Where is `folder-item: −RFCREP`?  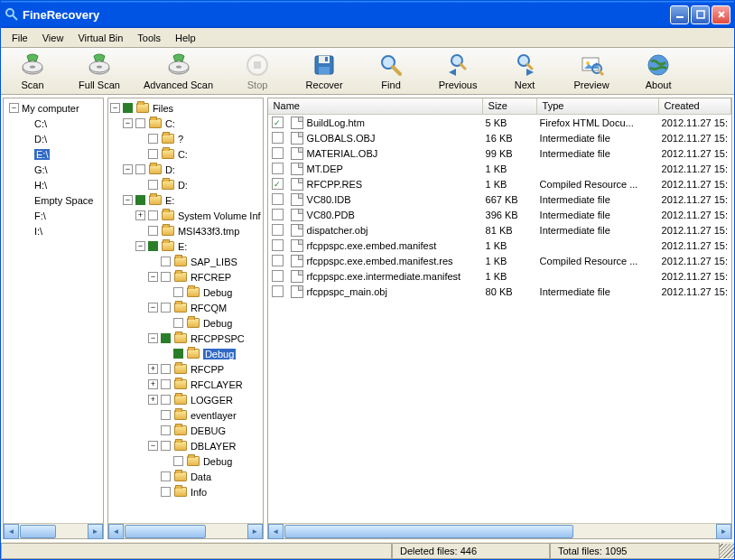 folder-item: −RFCREP is located at coordinates (186, 276).